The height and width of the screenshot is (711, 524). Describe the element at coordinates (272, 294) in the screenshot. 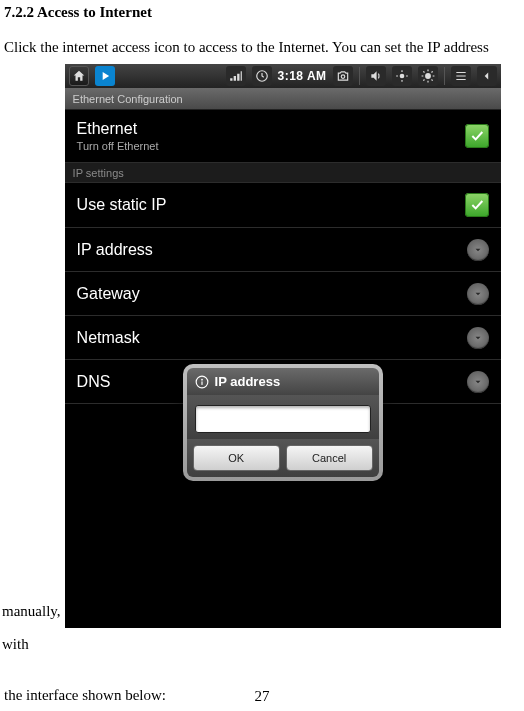

I see `row-gateway-label: Gateway` at that location.